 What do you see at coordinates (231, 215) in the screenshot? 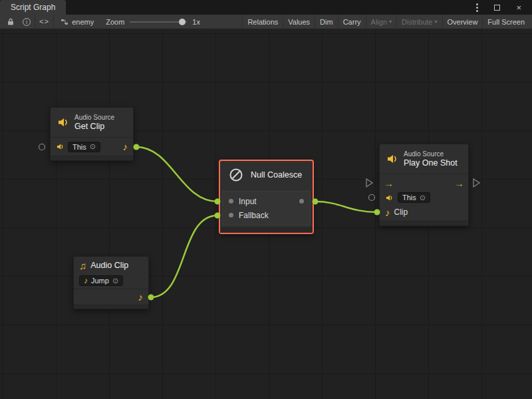
I see `fallback-port` at bounding box center [231, 215].